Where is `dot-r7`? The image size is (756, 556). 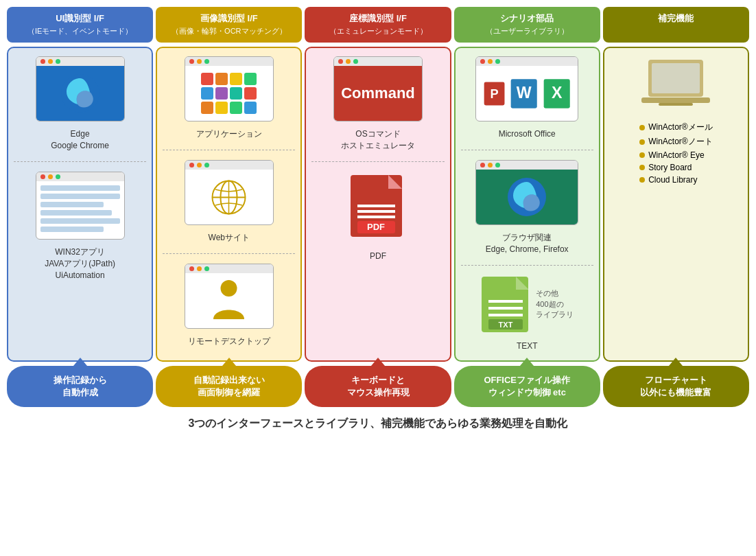 dot-r7 is located at coordinates (483, 62).